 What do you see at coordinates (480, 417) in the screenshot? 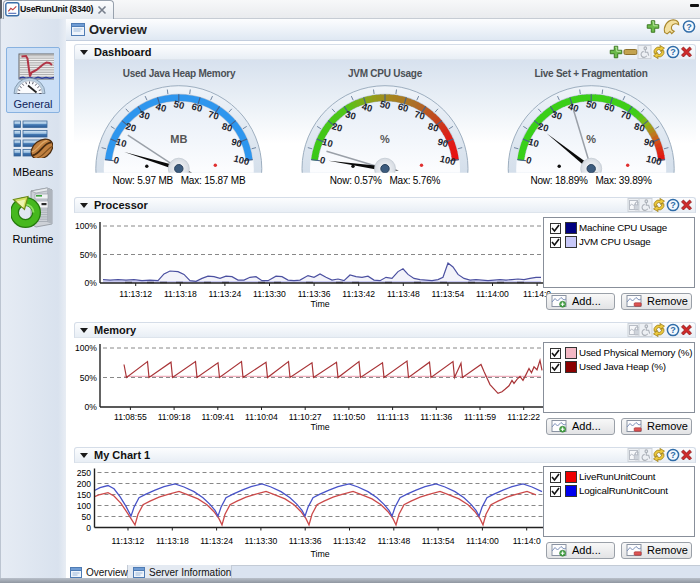
I see `svg-text: 11:11:59` at bounding box center [480, 417].